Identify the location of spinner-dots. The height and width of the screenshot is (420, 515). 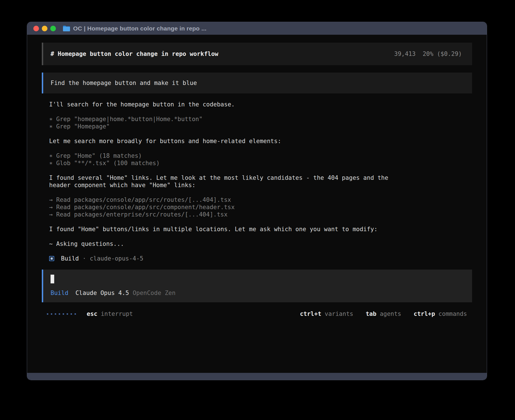
(62, 314).